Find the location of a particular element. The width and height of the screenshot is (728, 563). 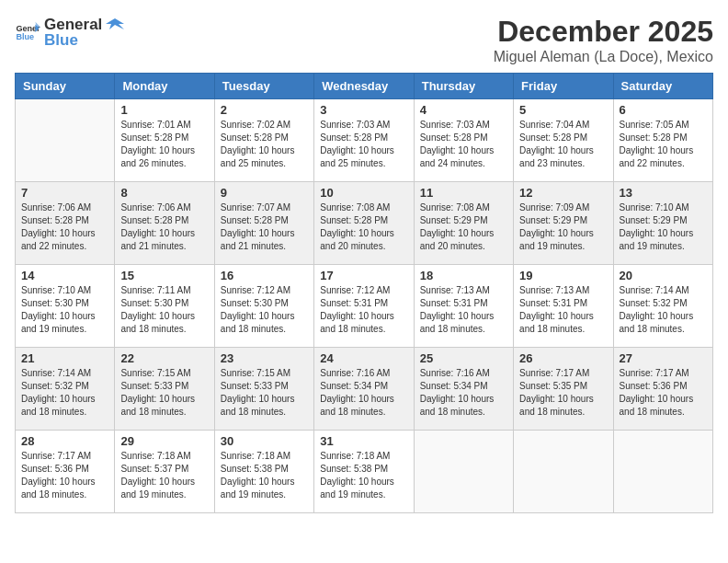

calendar-cell: 2Sunrise: 7:02 AMSunset: 5:28 PMDaylight… is located at coordinates (264, 141).